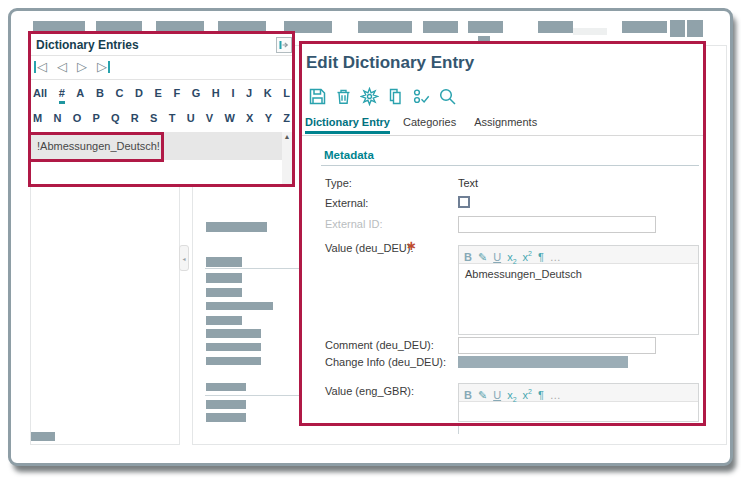 Image resolution: width=741 pixels, height=479 pixels. What do you see at coordinates (578, 393) in the screenshot?
I see `value-eng-editor-toolbar: B✎Ux2x2¶…` at bounding box center [578, 393].